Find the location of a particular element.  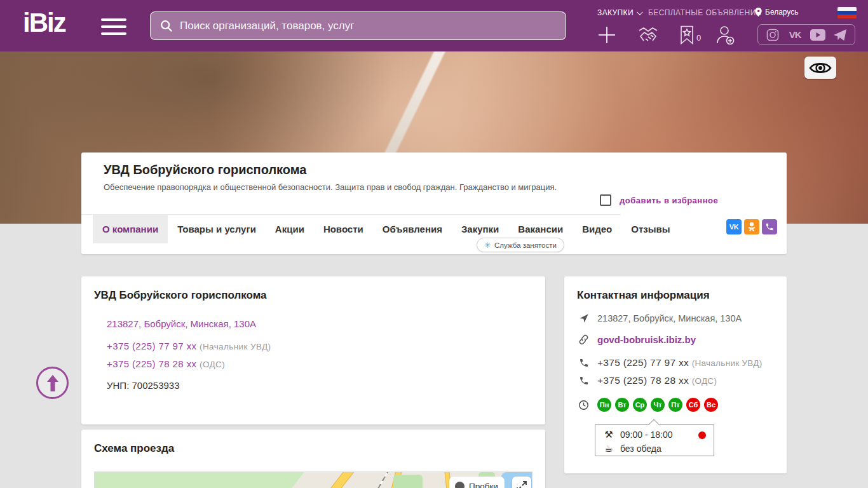

vk-icon: VK is located at coordinates (795, 35).